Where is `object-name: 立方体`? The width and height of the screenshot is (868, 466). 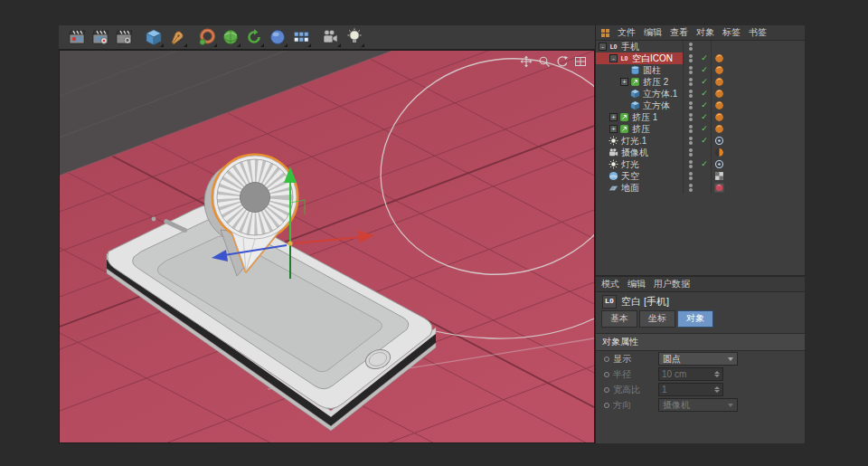 object-name: 立方体 is located at coordinates (656, 105).